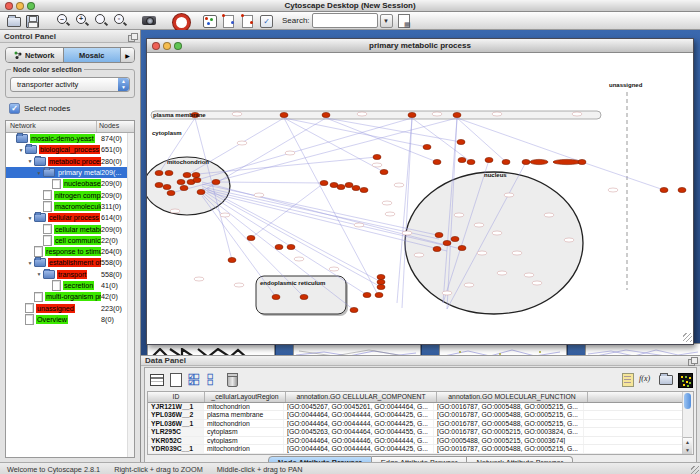 Image resolution: width=700 pixels, height=474 pixels. What do you see at coordinates (210, 20) in the screenshot?
I see `network-overlay-icon` at bounding box center [210, 20].